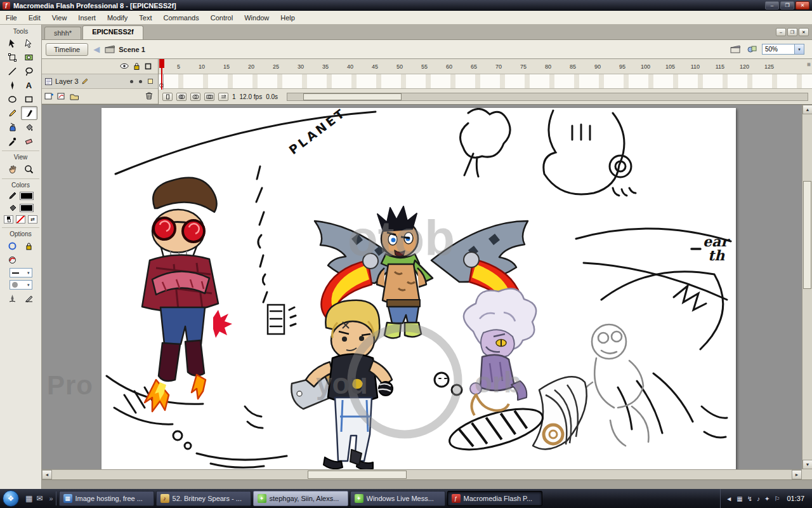  What do you see at coordinates (13, 169) in the screenshot?
I see `hand-tool-icon` at bounding box center [13, 169].